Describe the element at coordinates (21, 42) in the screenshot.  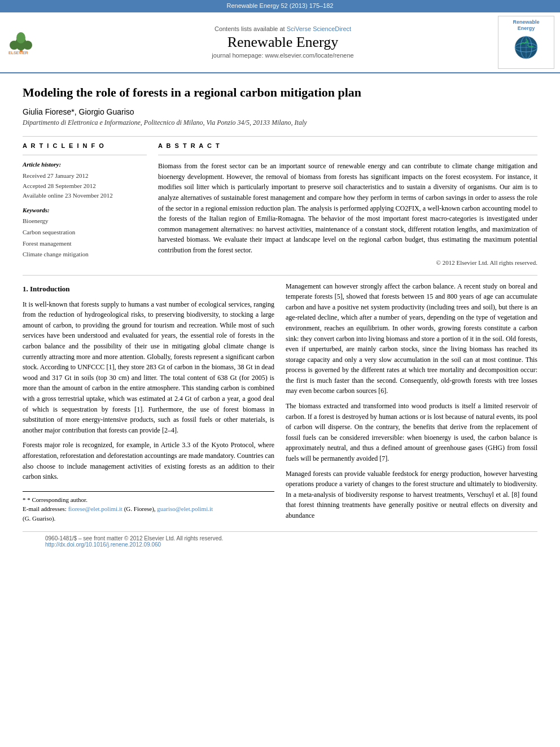
I see `elsevier-logo: ELSEVIER` at that location.